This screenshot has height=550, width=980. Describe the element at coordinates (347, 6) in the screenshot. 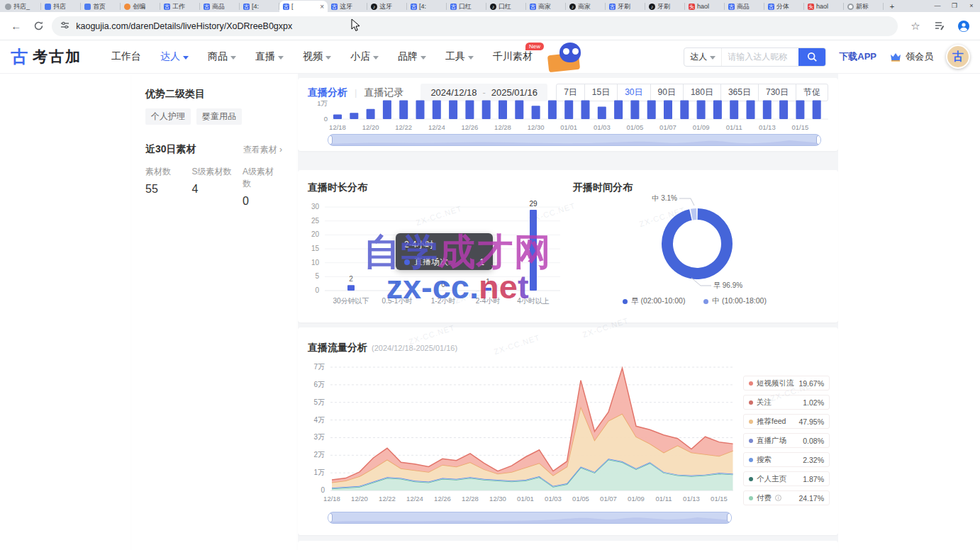

I see `browser-tab: 古这牙` at that location.